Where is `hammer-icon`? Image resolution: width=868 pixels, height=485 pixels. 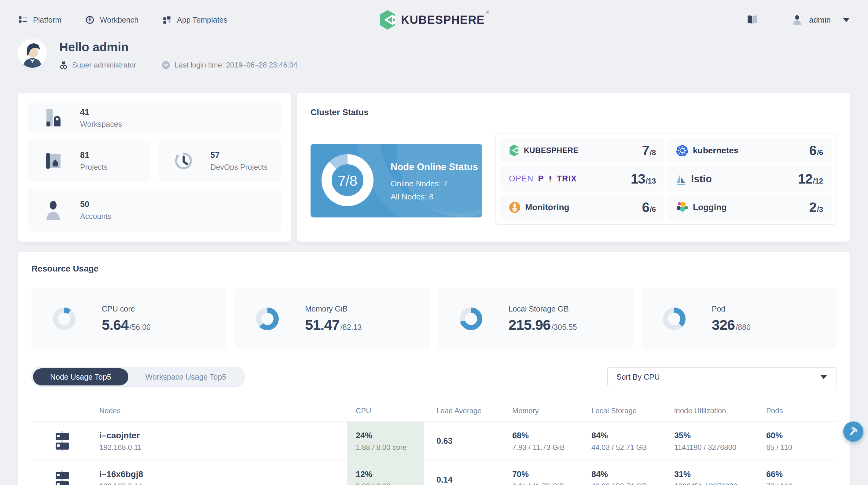 hammer-icon is located at coordinates (853, 432).